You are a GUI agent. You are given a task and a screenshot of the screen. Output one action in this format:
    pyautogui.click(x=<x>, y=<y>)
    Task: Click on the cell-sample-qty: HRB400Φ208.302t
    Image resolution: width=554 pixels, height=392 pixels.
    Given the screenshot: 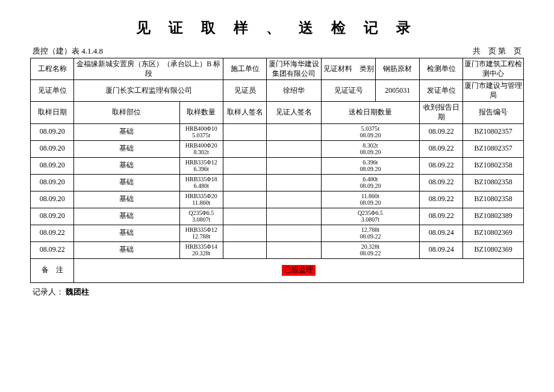 What is the action you would take?
    pyautogui.click(x=201, y=149)
    